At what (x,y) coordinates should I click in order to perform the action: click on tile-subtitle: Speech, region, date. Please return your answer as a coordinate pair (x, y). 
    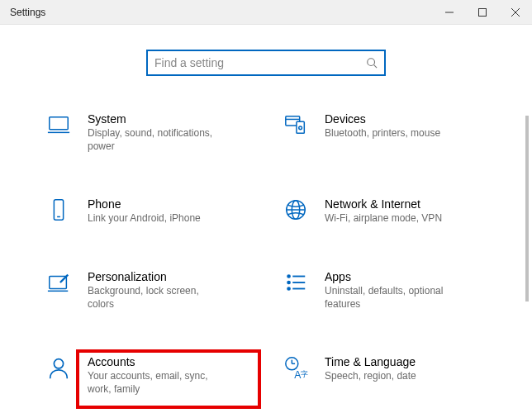
    Looking at the image, I should click on (395, 377).